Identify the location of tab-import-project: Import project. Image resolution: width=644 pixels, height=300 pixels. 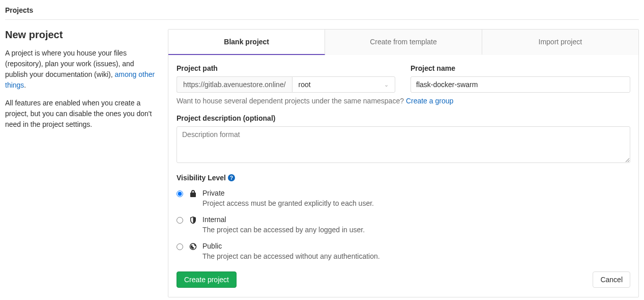
(561, 42).